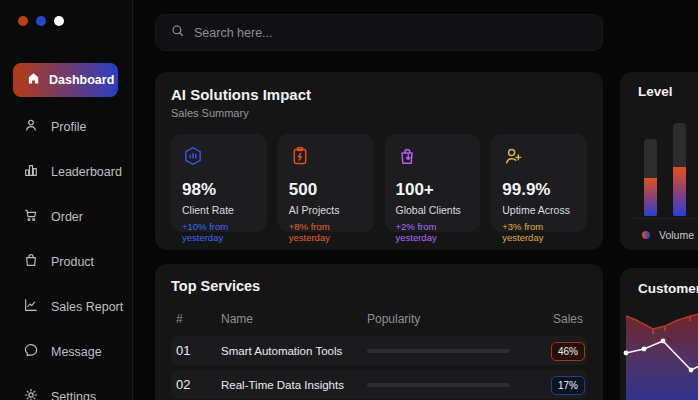 The height and width of the screenshot is (400, 698). Describe the element at coordinates (87, 307) in the screenshot. I see `sidebar-item-label: Sales Report` at that location.